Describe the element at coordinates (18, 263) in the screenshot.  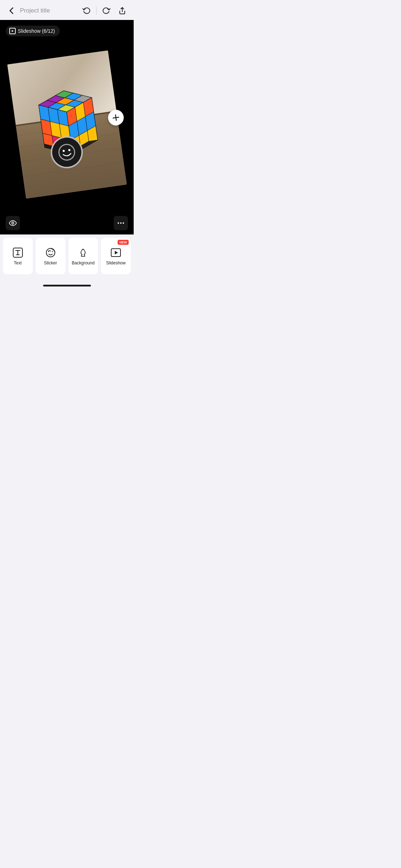
I see `text-label: Text` at that location.